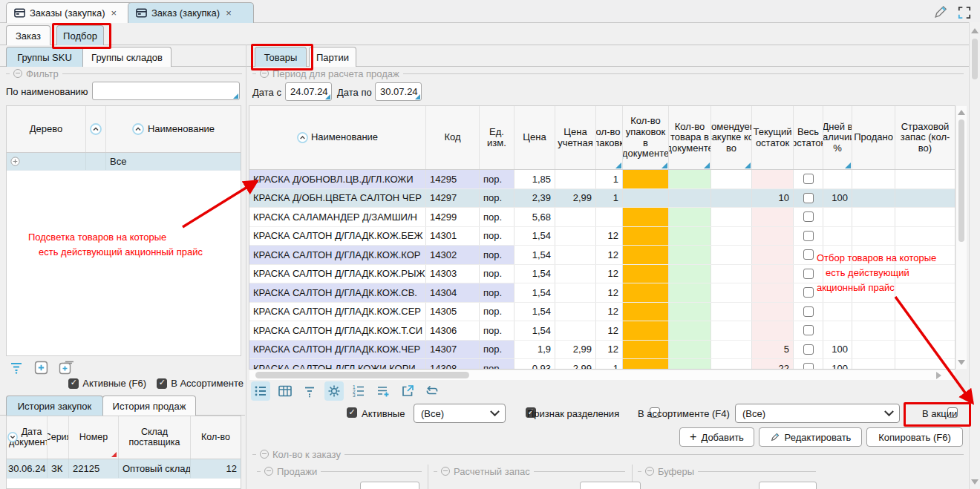 Image resolution: width=980 pixels, height=489 pixels. I want to click on in-assortment-checkbox, so click(162, 384).